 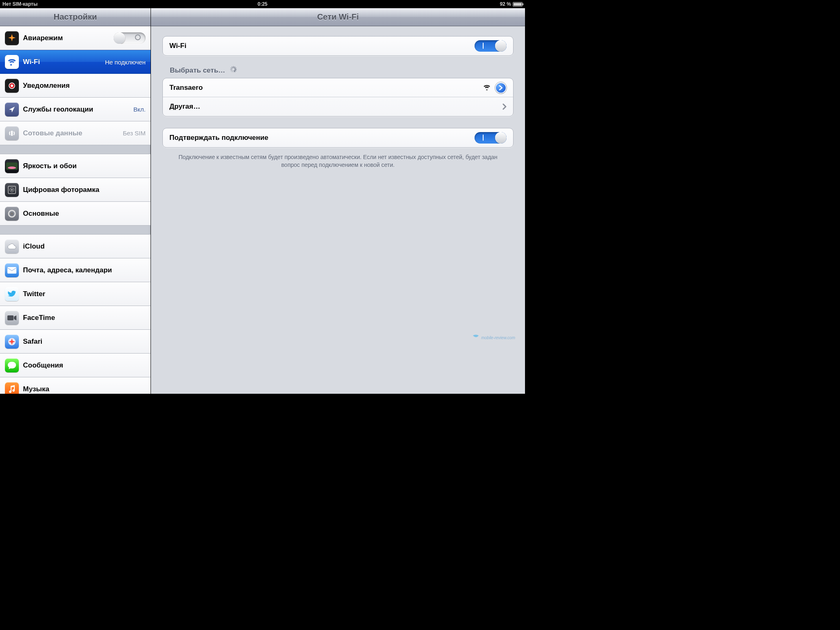 What do you see at coordinates (491, 46) in the screenshot?
I see `wifi-toggle` at bounding box center [491, 46].